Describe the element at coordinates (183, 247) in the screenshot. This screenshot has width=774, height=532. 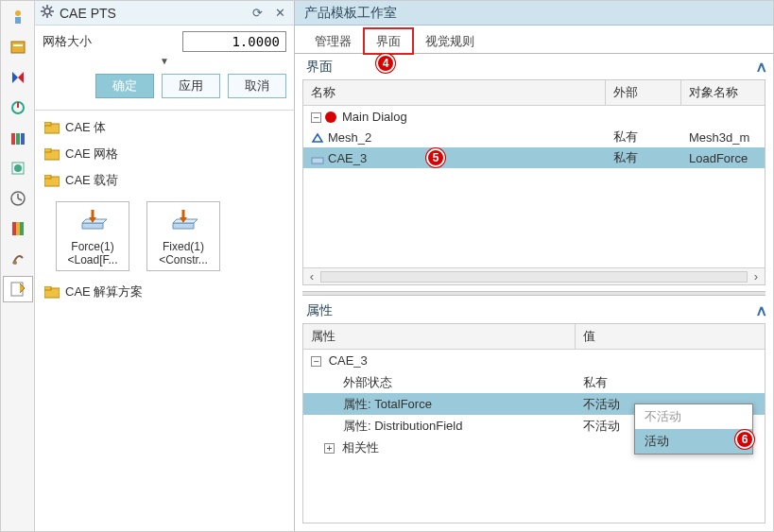
I see `item-caption: Fixed(1)` at that location.